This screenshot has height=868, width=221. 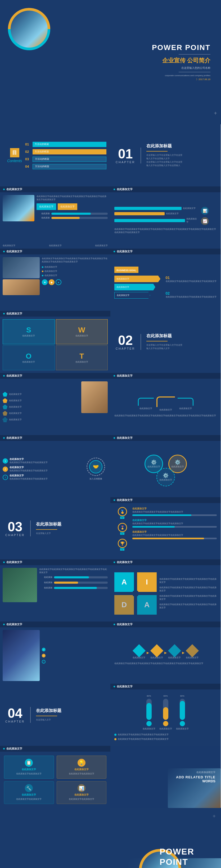 What do you see at coordinates (43, 272) in the screenshot?
I see `bullet-dot2` at bounding box center [43, 272].